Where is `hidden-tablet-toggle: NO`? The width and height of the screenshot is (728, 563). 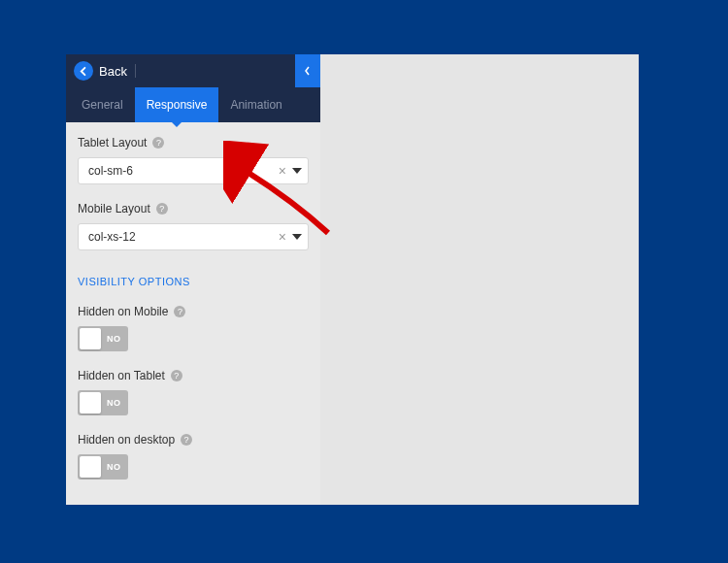
hidden-tablet-toggle: NO is located at coordinates (103, 403).